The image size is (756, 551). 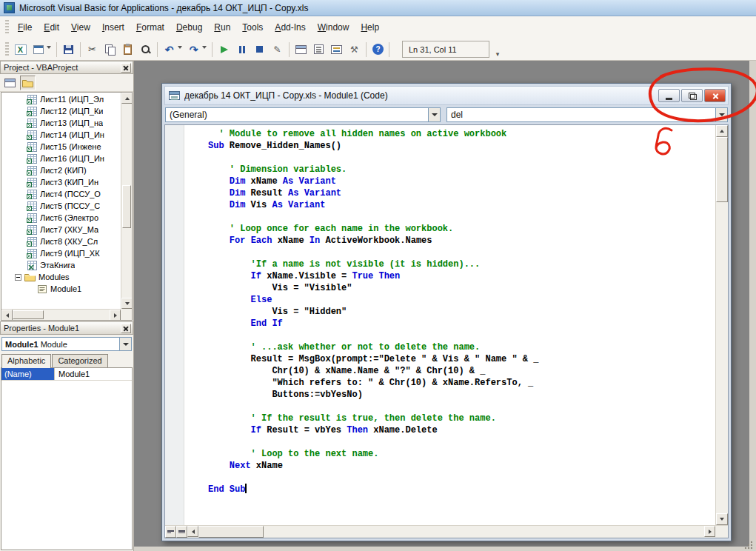 What do you see at coordinates (175, 325) in the screenshot?
I see `code-margin-indicator-bar` at bounding box center [175, 325].